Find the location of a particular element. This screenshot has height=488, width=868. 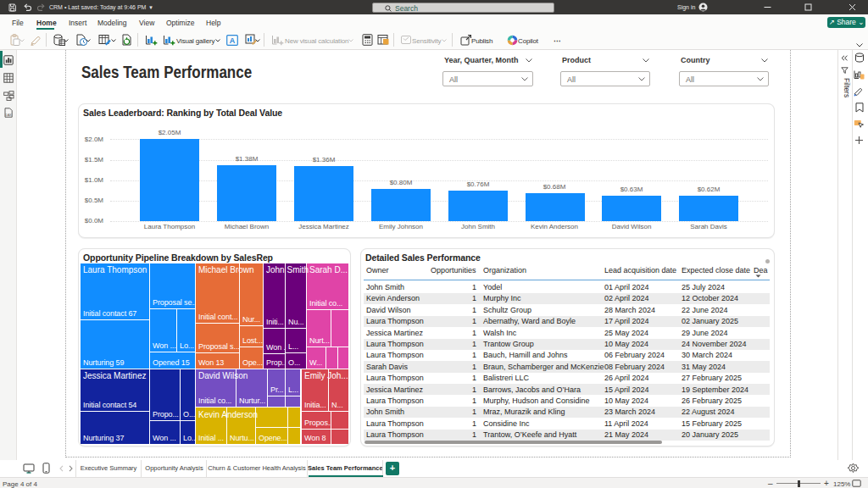

svg-text: A is located at coordinates (232, 41).